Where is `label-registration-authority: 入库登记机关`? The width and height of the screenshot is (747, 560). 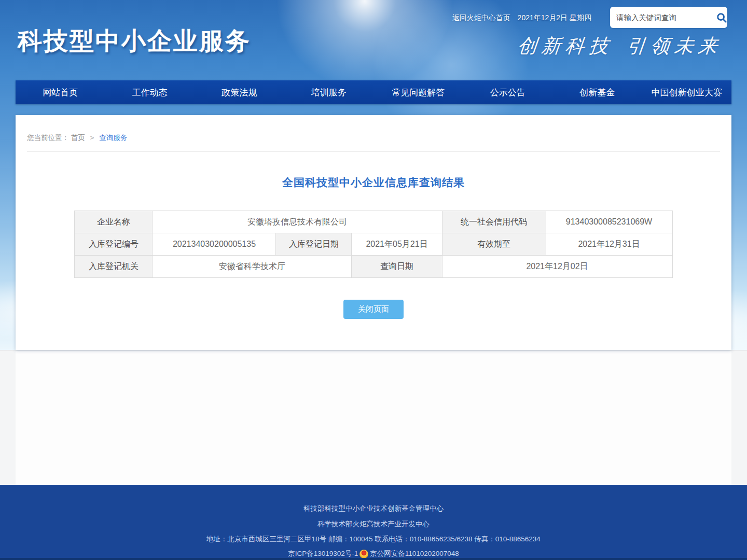
label-registration-authority: 入库登记机关 is located at coordinates (114, 267).